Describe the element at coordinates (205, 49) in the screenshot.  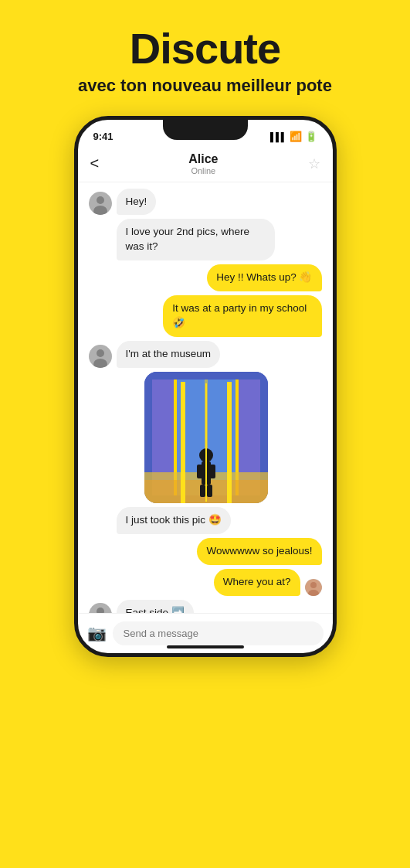
I see `page-title: Discute` at that location.